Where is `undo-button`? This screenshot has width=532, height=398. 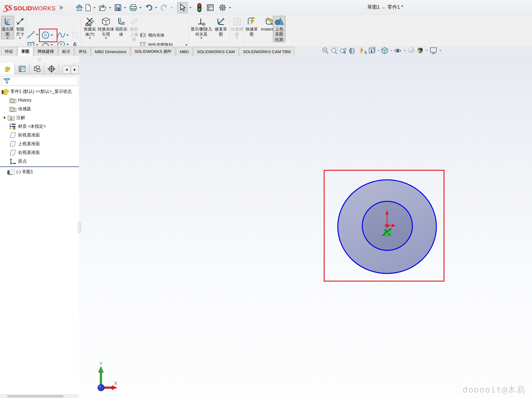
undo-button is located at coordinates (149, 8).